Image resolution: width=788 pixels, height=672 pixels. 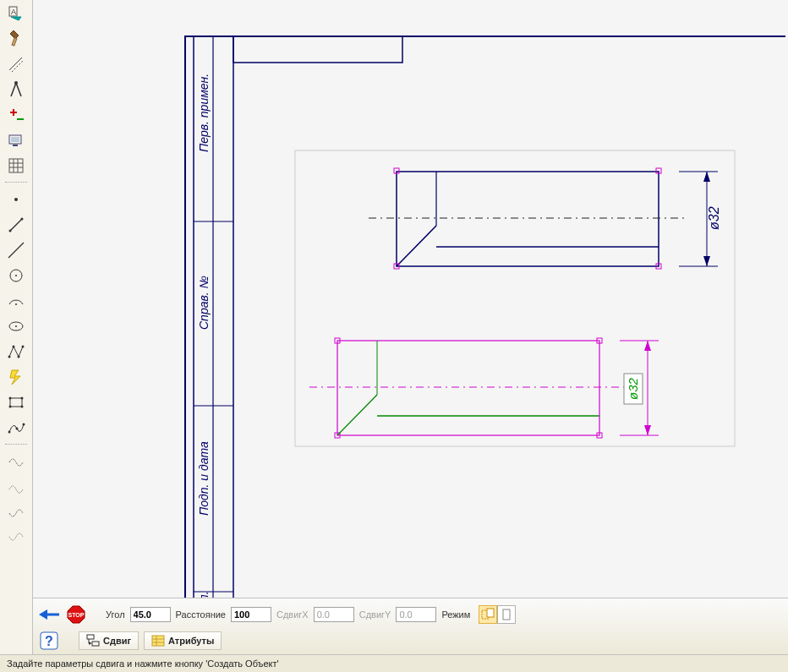 What do you see at coordinates (632, 389) in the screenshot?
I see `dim-bottom-label: ø32` at bounding box center [632, 389].